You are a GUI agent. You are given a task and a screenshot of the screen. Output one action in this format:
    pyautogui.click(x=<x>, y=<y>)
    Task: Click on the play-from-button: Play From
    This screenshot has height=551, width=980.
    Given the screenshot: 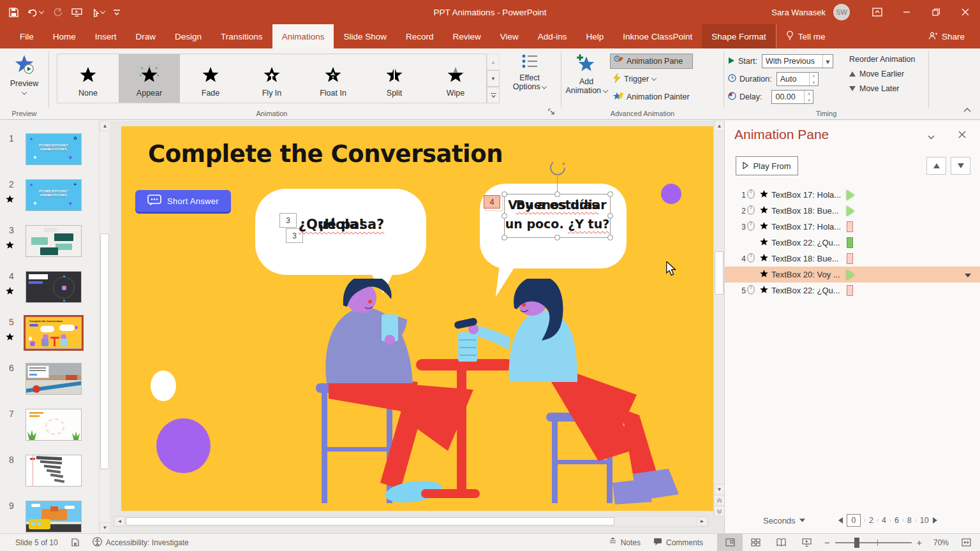 What is the action you would take?
    pyautogui.click(x=767, y=166)
    